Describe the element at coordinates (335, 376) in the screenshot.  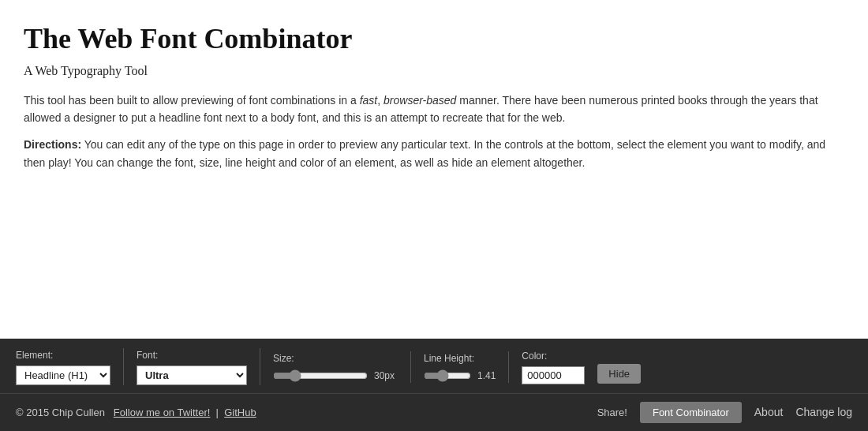
I see `size-row: 30px` at that location.